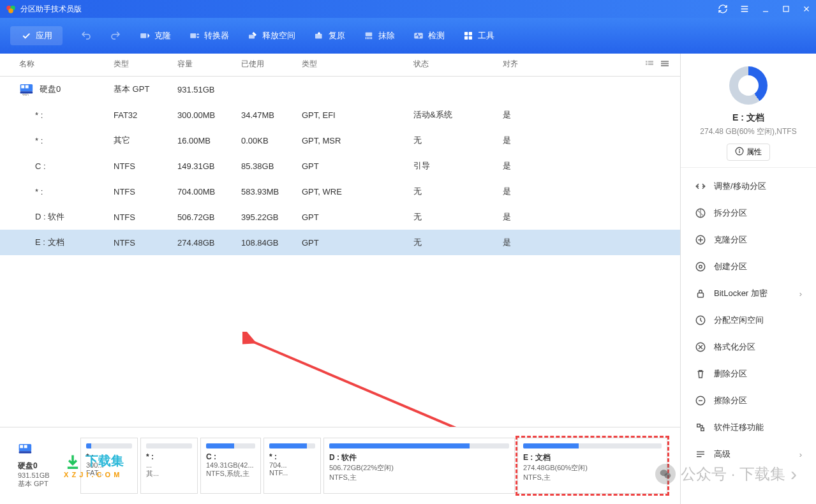 The image size is (816, 504). What do you see at coordinates (340, 217) in the screenshot?
I see `partition-row: D : 软件 NTFS 506.72GB 395.22GB GPT 无 是` at bounding box center [340, 217].